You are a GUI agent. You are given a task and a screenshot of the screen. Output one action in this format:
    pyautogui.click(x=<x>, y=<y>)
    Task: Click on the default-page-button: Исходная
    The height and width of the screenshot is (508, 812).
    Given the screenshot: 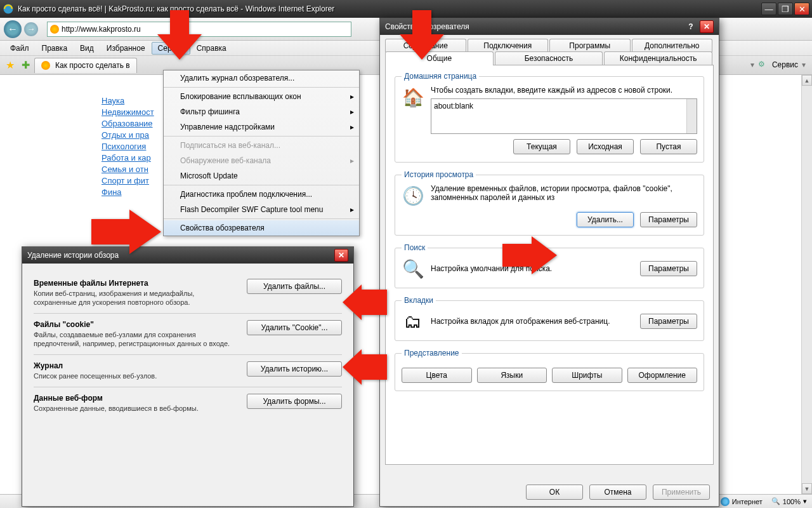 What is the action you would take?
    pyautogui.click(x=605, y=147)
    